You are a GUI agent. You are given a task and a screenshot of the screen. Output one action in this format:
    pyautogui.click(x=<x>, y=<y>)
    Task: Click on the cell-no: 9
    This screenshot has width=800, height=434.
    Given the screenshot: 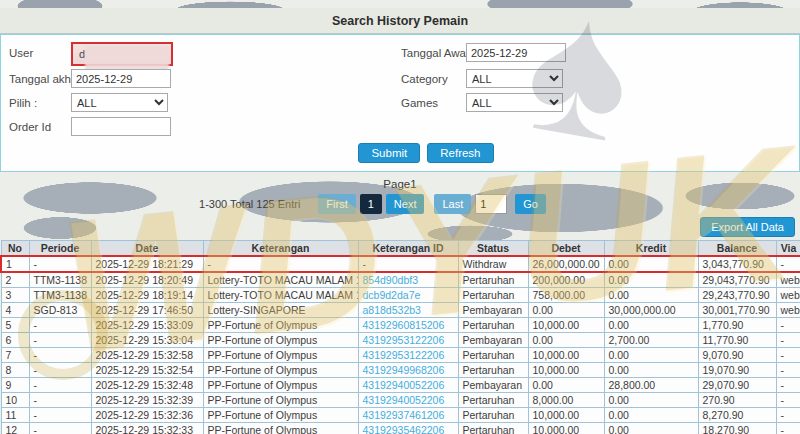 What is the action you would take?
    pyautogui.click(x=15, y=386)
    